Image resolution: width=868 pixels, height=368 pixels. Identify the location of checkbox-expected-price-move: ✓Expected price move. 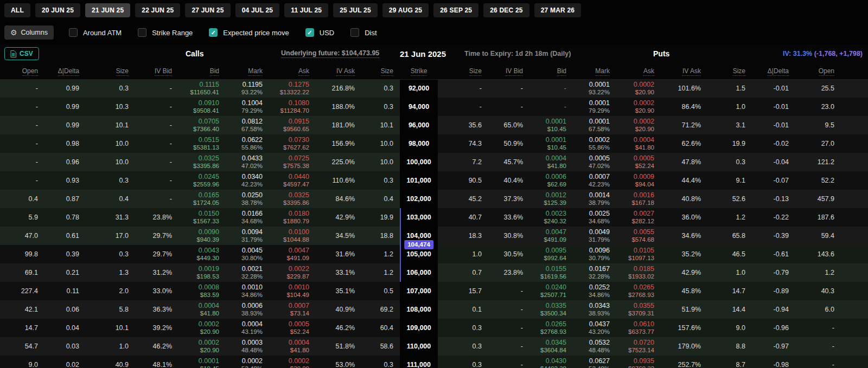
(248, 33).